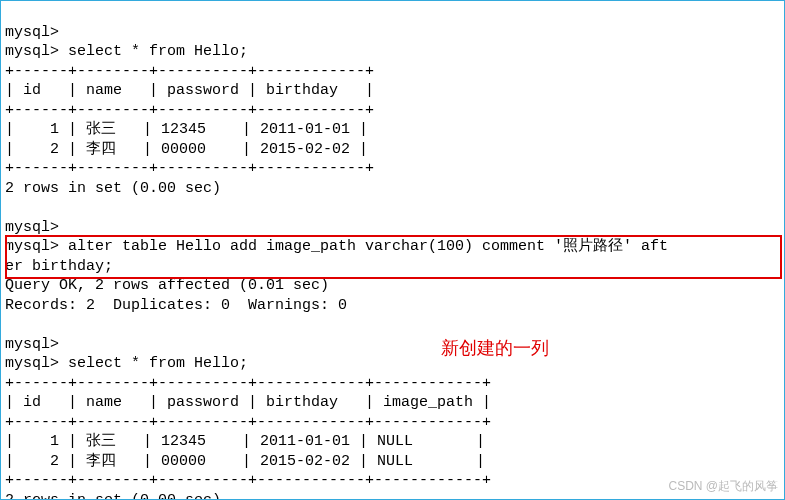 The width and height of the screenshot is (785, 500). I want to click on table2-row2: | 2 | 李四 | 00000 | 2015-02-02 | NULL |, so click(245, 462).